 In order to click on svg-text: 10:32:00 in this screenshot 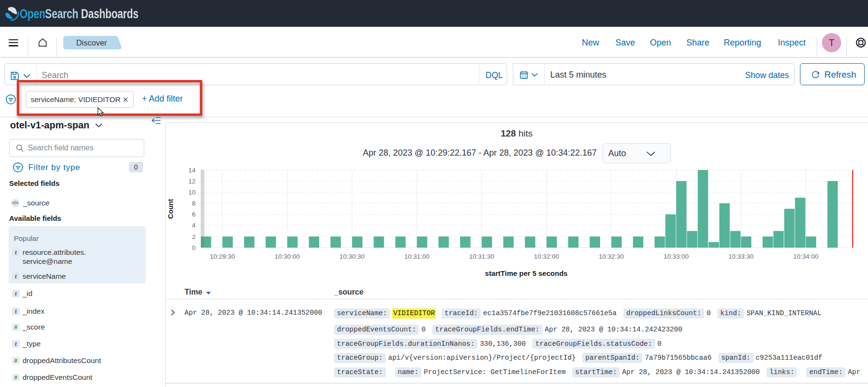, I will do `click(546, 257)`.